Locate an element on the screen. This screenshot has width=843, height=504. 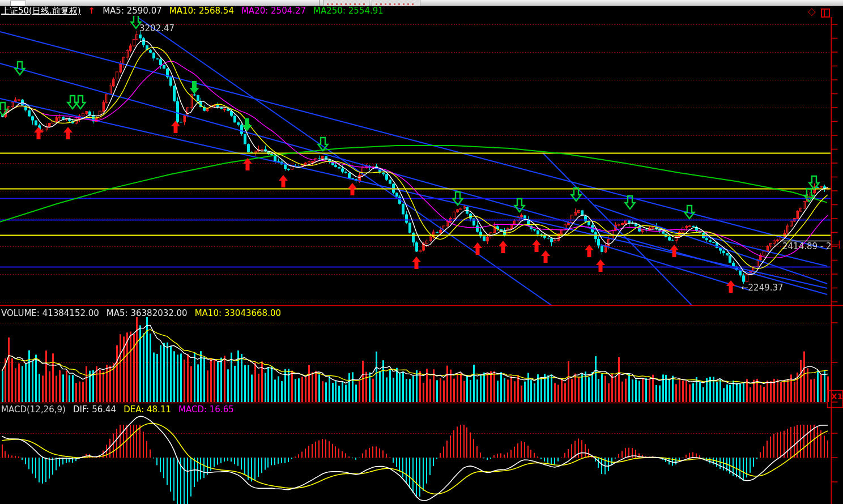
peak-price-label: 3202.47 is located at coordinates (157, 28).